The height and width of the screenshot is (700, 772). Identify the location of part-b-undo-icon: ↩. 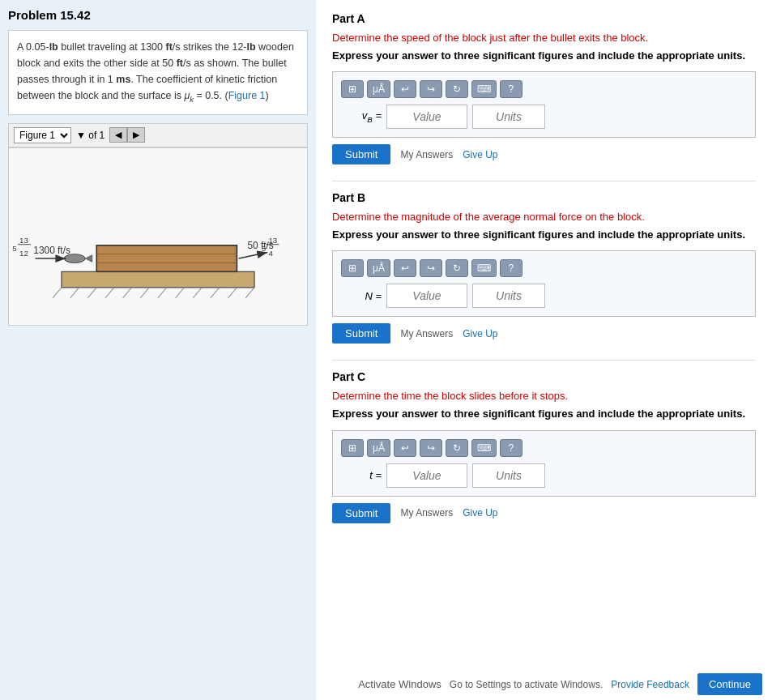
(405, 268).